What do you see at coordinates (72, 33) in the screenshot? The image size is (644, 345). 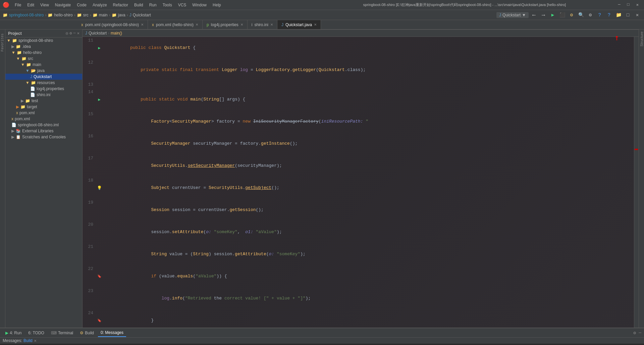 I see `sidebar-actions: ◎ ⚙ — ✕` at bounding box center [72, 33].